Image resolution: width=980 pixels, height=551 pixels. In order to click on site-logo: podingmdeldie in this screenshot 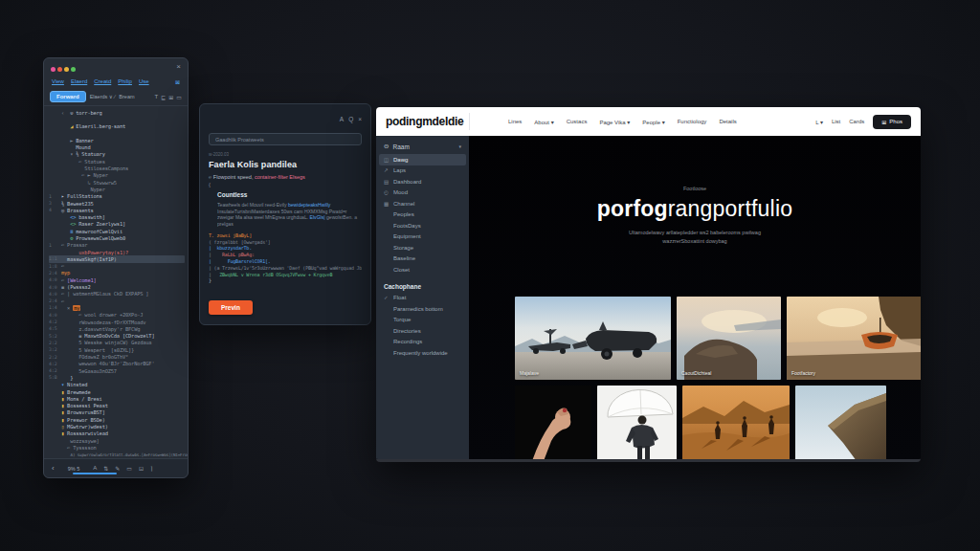, I will do `click(426, 121)`.